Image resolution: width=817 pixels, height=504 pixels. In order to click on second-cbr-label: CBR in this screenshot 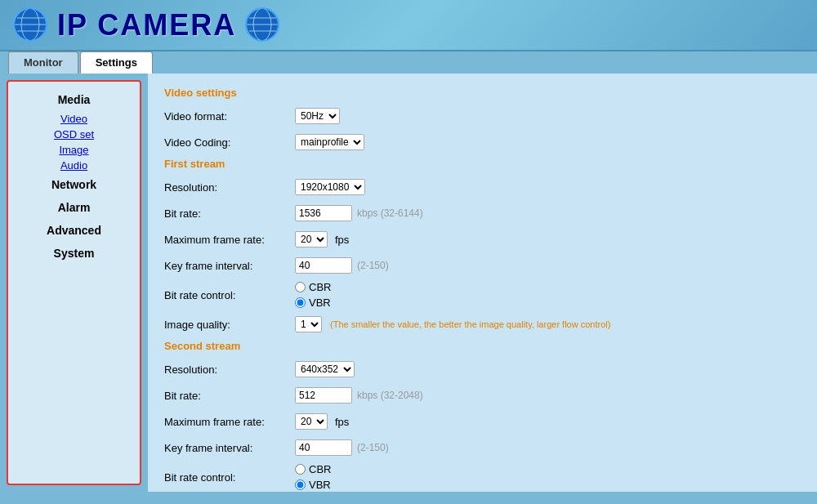, I will do `click(320, 469)`.